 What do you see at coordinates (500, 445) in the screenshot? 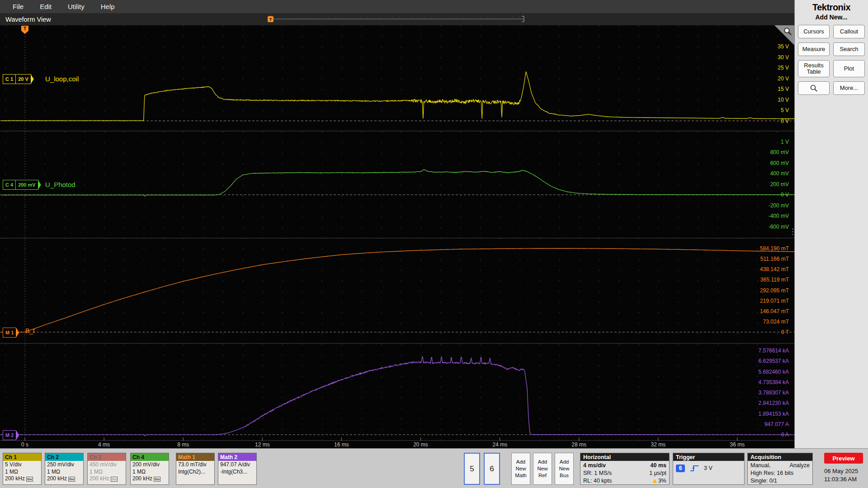
I see `time-axis-label: 24 ms` at bounding box center [500, 445].